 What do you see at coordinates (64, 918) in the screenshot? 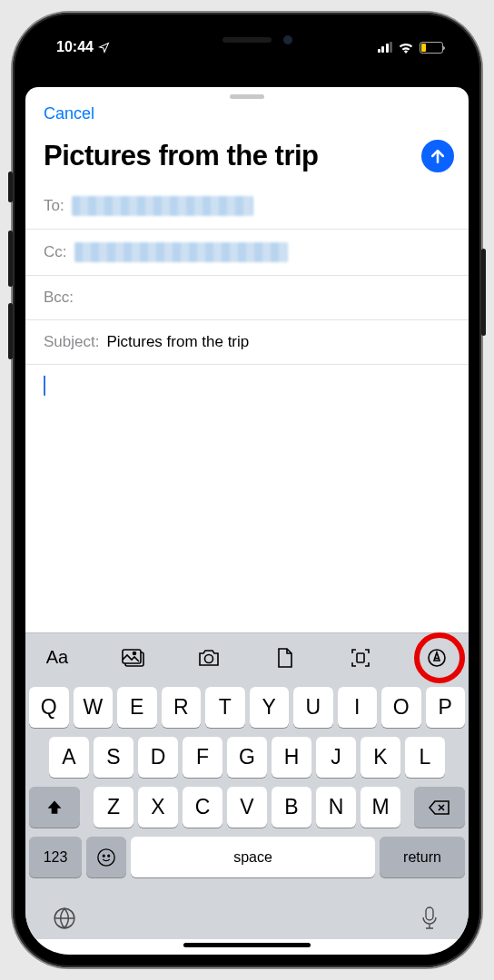
I see `globe-key` at bounding box center [64, 918].